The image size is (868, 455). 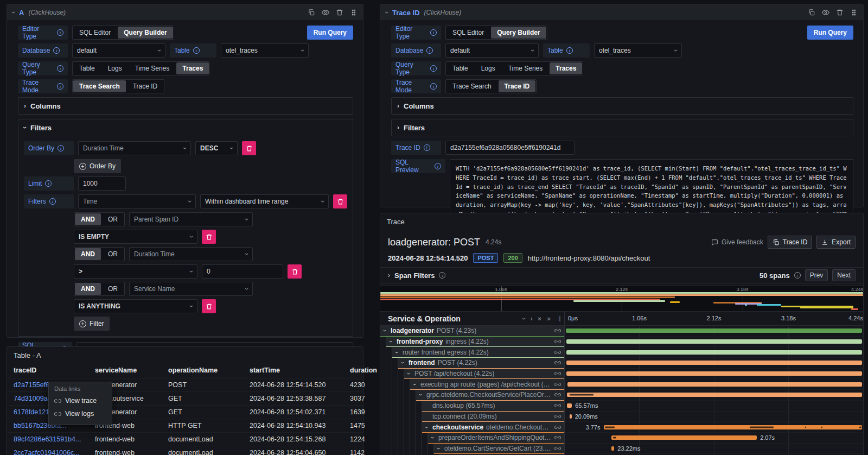 I want to click on span-row: ›oteldemo.CartService/GetCart (23.22ms), so click(x=472, y=449).